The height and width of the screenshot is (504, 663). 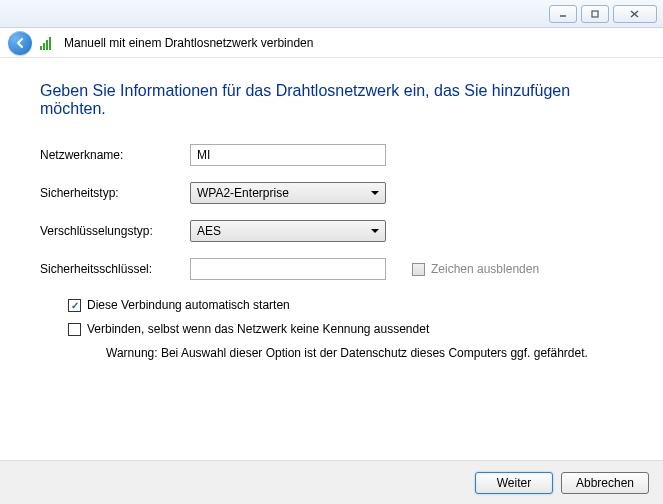 I want to click on connect-hidden-label: Verbinden, selbst wenn das Netzwerk kein…, so click(x=258, y=329).